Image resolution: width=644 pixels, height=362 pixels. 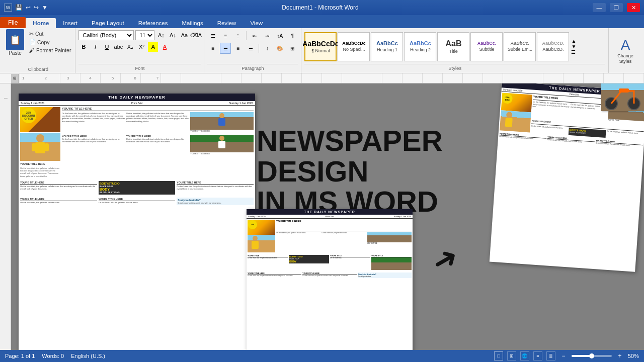 What do you see at coordinates (145, 35) in the screenshot?
I see `font-size-select: 11` at bounding box center [145, 35].